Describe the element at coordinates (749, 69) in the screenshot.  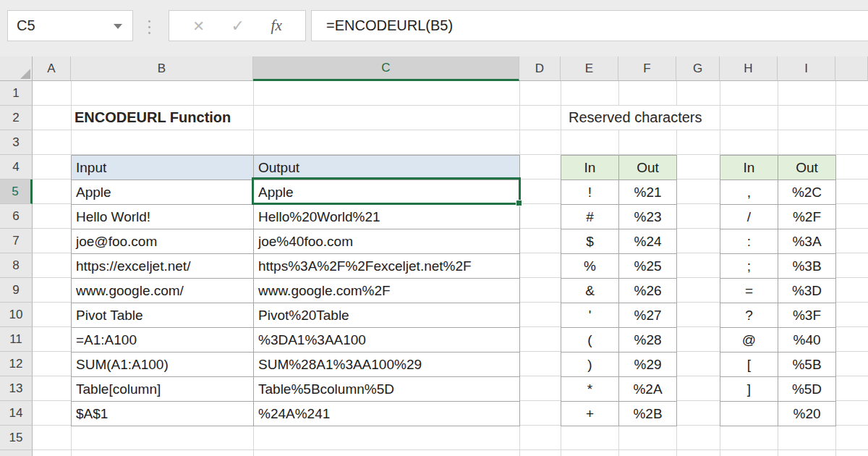
I see `column-header-h: H` at that location.